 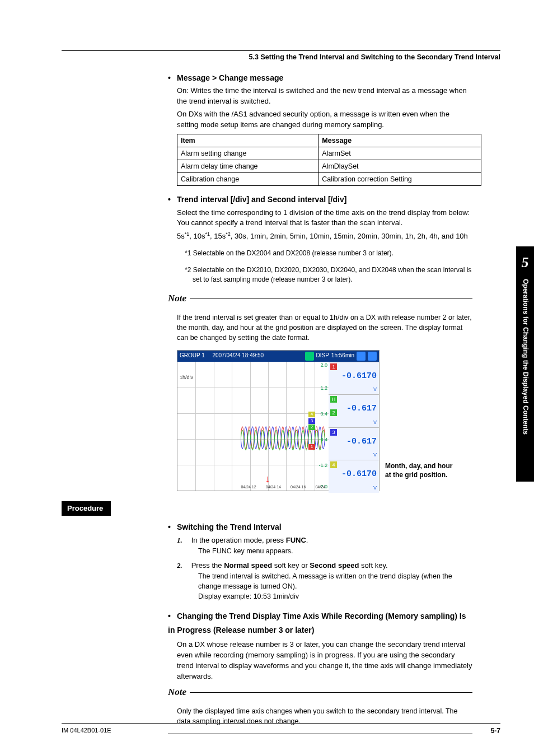 What do you see at coordinates (312, 421) in the screenshot?
I see `marker-3: 3` at bounding box center [312, 421].